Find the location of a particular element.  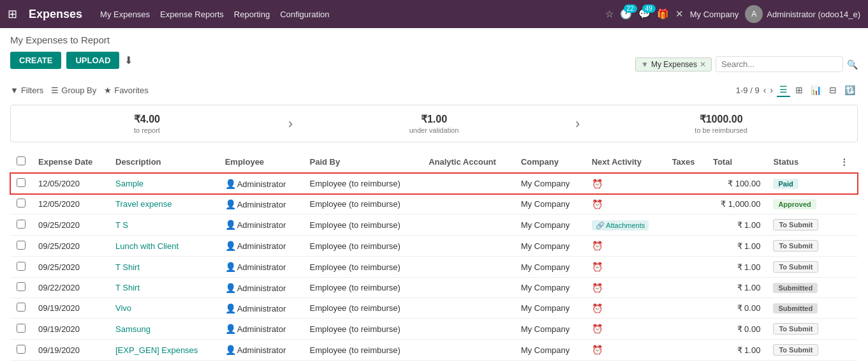

table-header-row: Expense Date Description Employee Paid B… is located at coordinates (434, 162).